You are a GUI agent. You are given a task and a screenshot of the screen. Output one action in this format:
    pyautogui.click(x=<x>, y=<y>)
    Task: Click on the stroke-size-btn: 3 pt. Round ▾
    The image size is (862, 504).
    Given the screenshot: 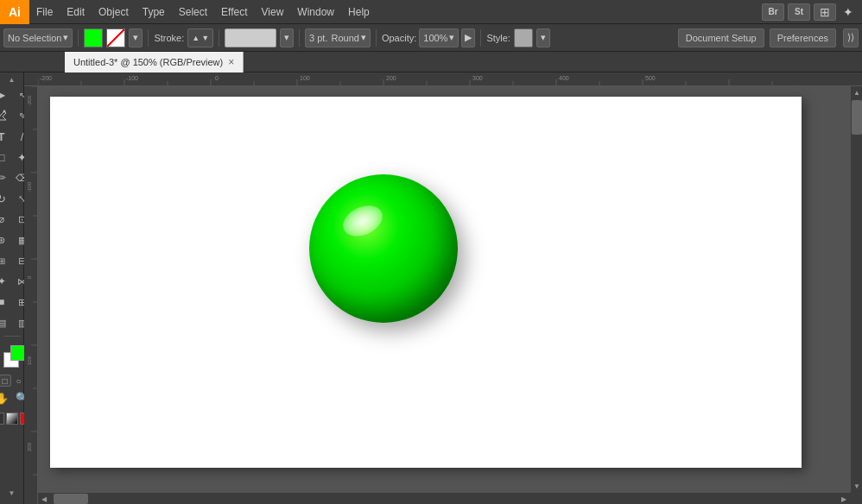 What is the action you would take?
    pyautogui.click(x=338, y=38)
    